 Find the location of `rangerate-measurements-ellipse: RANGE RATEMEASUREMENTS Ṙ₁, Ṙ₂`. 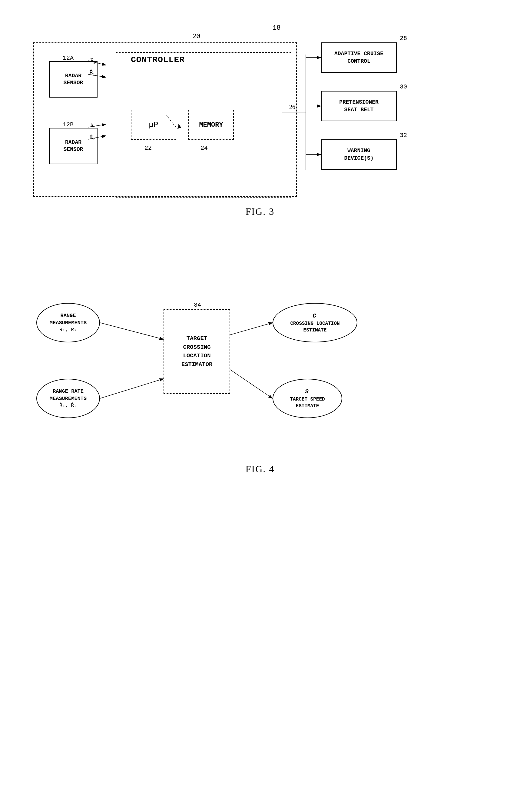

rangerate-measurements-ellipse: RANGE RATEMEASUREMENTS Ṙ₁, Ṙ₂ is located at coordinates (68, 399).